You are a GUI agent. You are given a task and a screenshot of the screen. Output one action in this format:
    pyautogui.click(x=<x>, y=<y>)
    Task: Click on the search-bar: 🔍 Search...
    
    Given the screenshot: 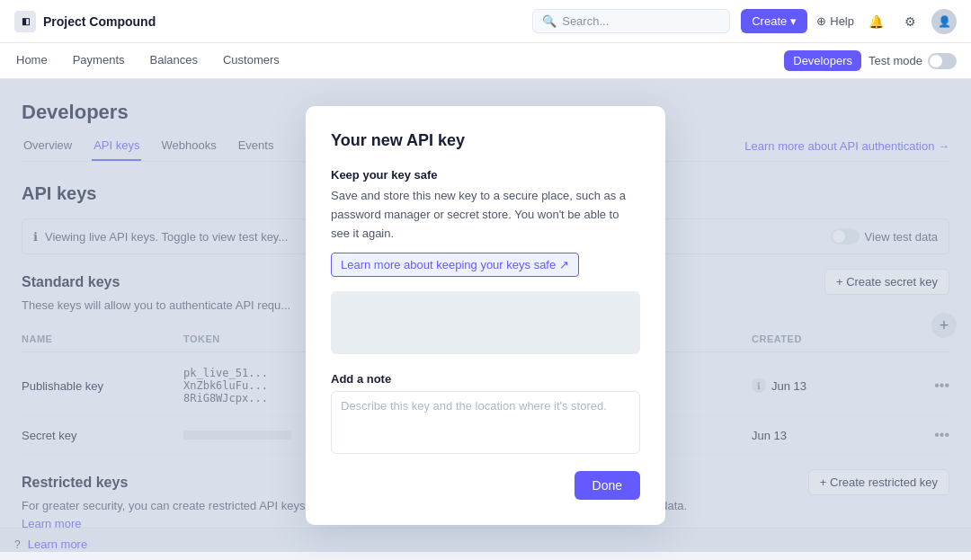 What is the action you would take?
    pyautogui.click(x=631, y=22)
    